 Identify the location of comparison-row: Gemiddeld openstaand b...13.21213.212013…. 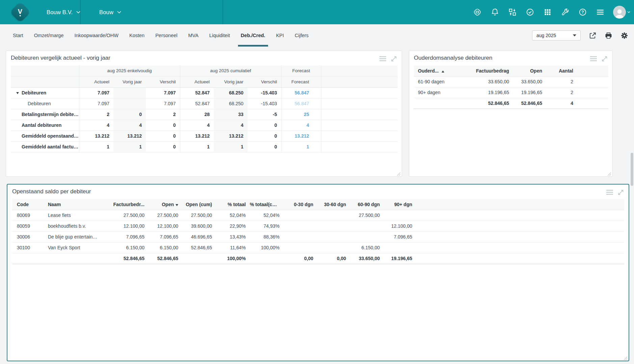
(204, 136).